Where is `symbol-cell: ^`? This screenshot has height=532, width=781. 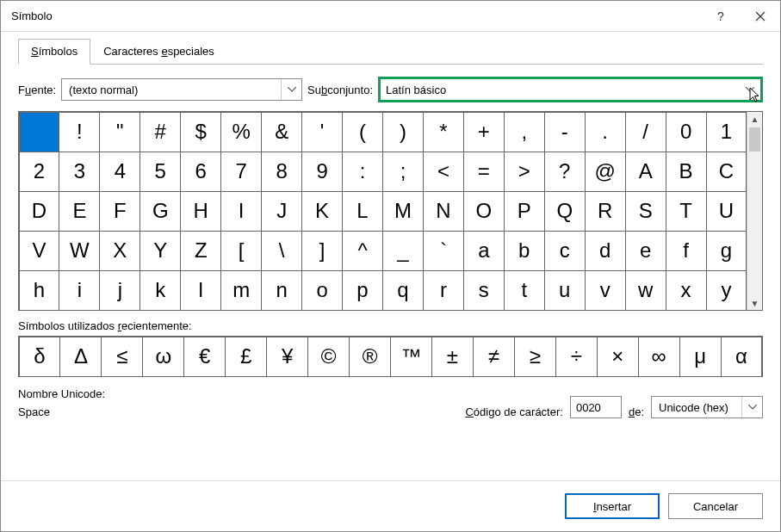 symbol-cell: ^ is located at coordinates (363, 251).